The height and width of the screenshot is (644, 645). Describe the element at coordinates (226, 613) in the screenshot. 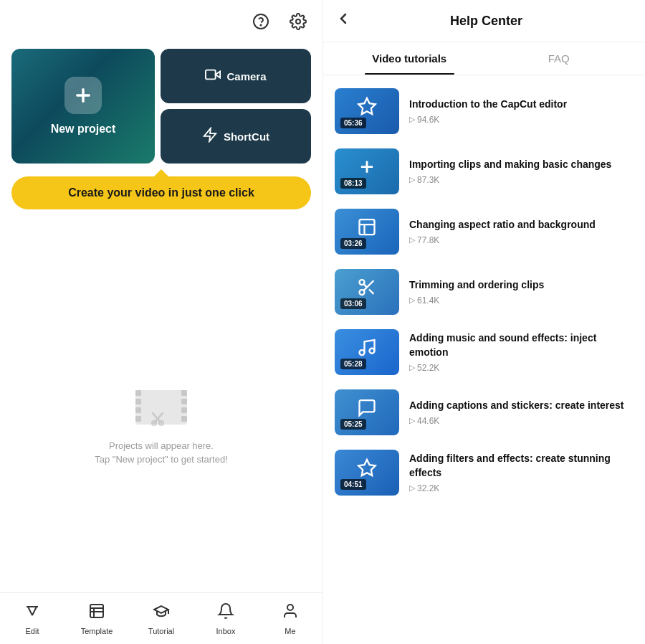

I see `inbox-icon` at that location.